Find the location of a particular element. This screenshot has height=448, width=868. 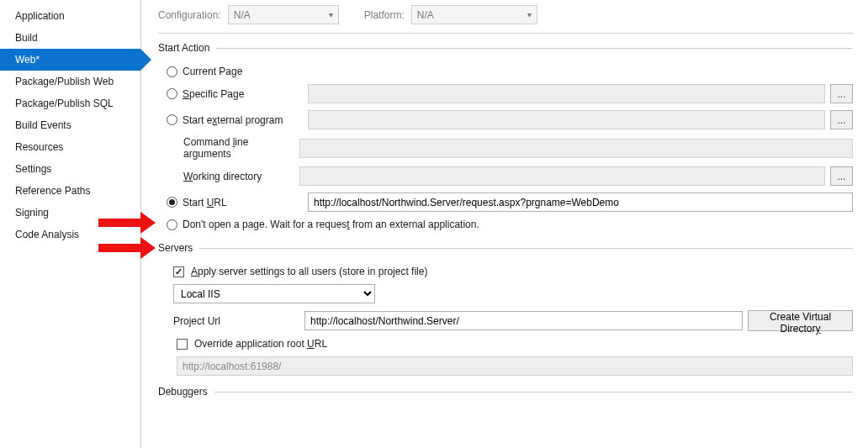

config-row: Configuration: N/A ▾ Platform: N/A ▾ is located at coordinates (505, 19).